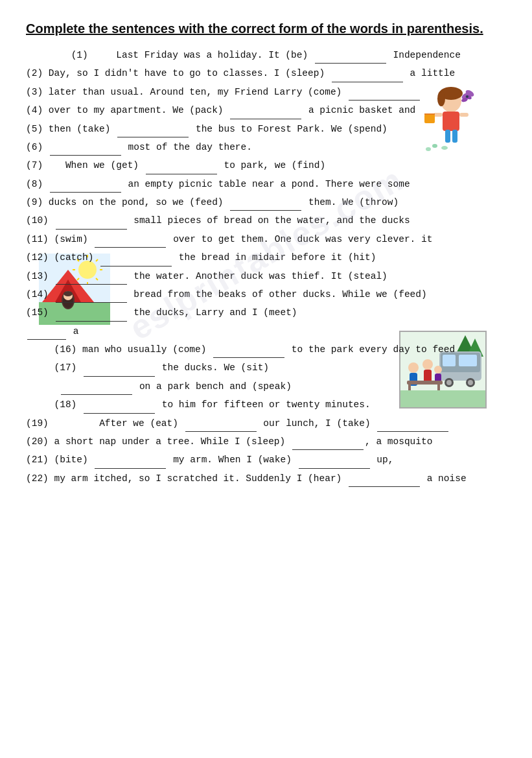  Describe the element at coordinates (266, 349) in the screenshot. I see `sentence-16: (16) man who usually (come) to the park …` at that location.